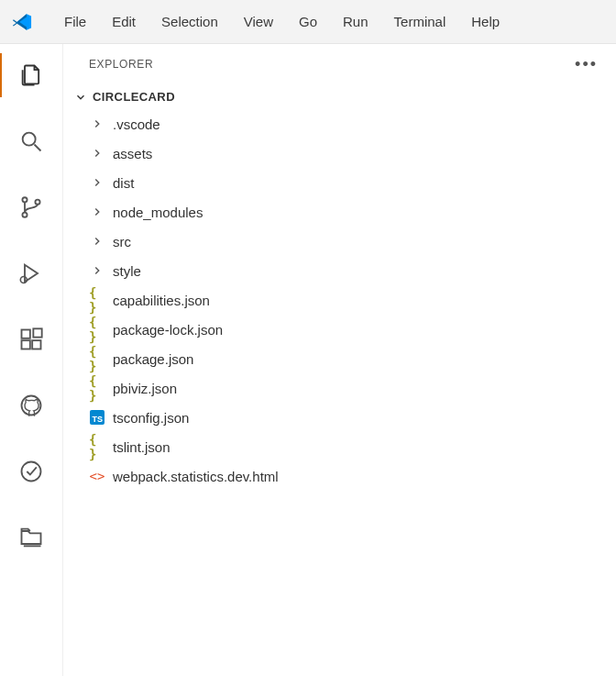 The image size is (616, 676). What do you see at coordinates (121, 64) in the screenshot?
I see `sidebar-title: EXPLORER` at bounding box center [121, 64].